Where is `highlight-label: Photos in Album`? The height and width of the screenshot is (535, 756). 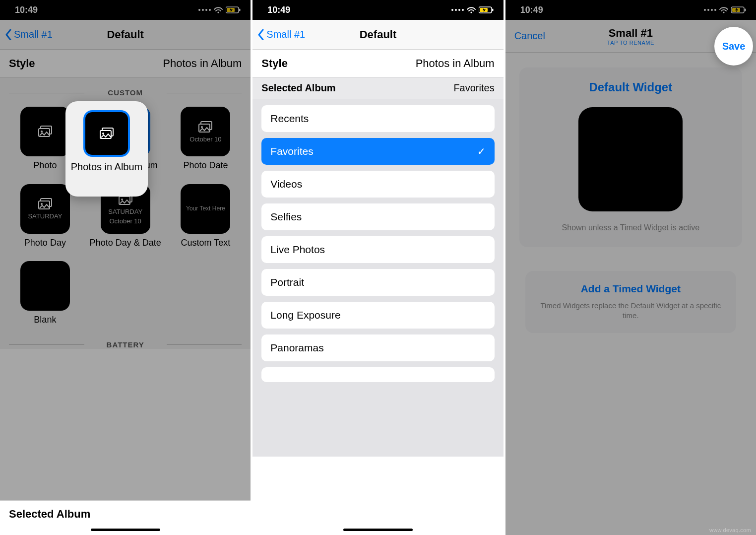
highlight-label: Photos in Album is located at coordinates (107, 167).